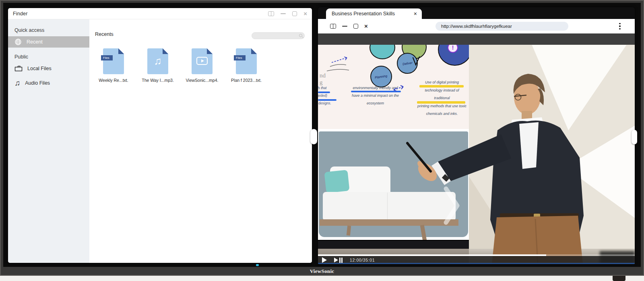  Describe the element at coordinates (374, 14) in the screenshot. I see `browser-tab: Business Presentation Skills ×` at that location.